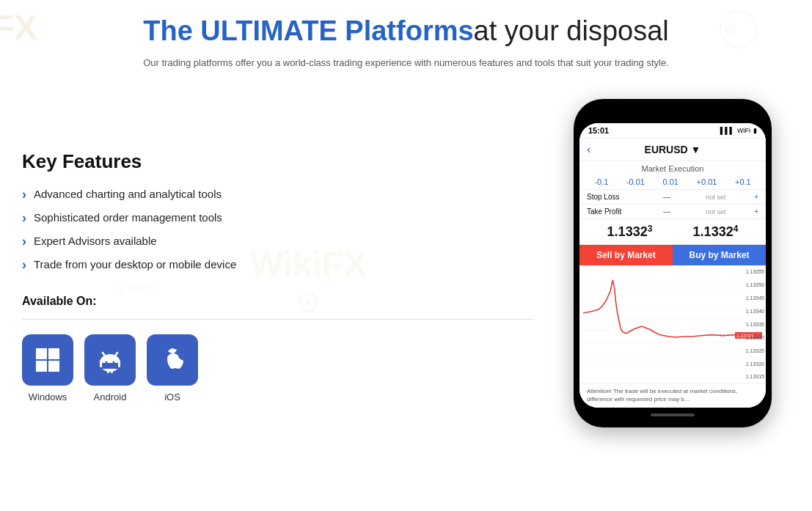 The image size is (812, 511). Describe the element at coordinates (736, 229) in the screenshot. I see `buy-price-super: 4` at that location.